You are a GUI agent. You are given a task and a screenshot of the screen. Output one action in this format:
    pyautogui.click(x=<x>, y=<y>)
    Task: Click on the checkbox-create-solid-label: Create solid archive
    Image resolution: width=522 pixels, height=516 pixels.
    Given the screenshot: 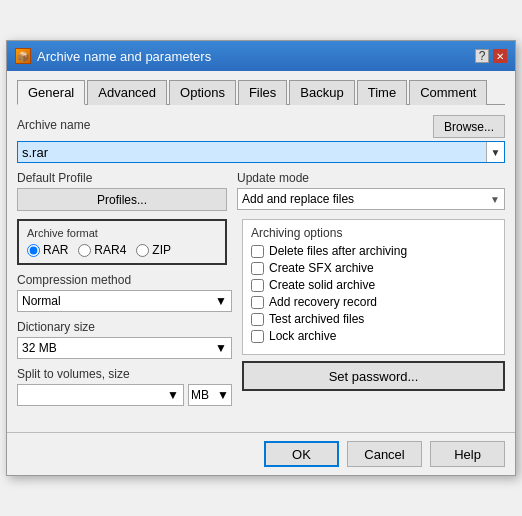 What is the action you would take?
    pyautogui.click(x=322, y=285)
    